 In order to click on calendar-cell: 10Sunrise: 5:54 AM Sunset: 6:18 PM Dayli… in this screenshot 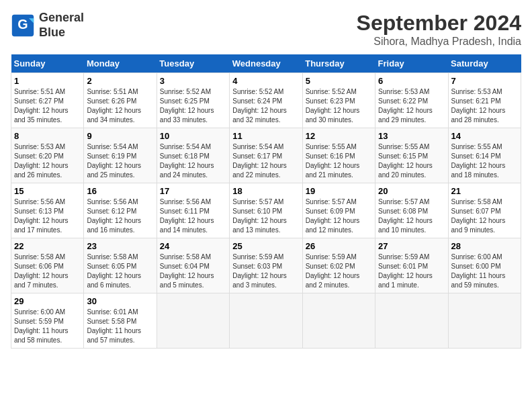, I will do `click(193, 156)`.